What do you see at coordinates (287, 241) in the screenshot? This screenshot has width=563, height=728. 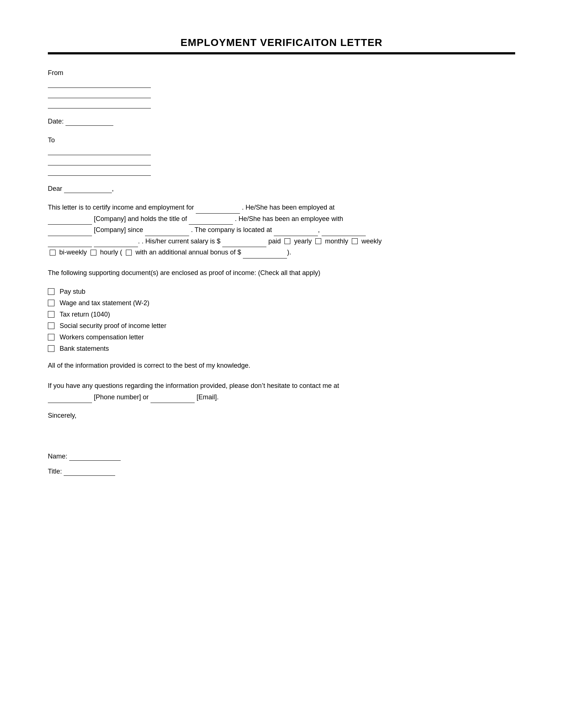 I see `yearly-checkbox` at bounding box center [287, 241].